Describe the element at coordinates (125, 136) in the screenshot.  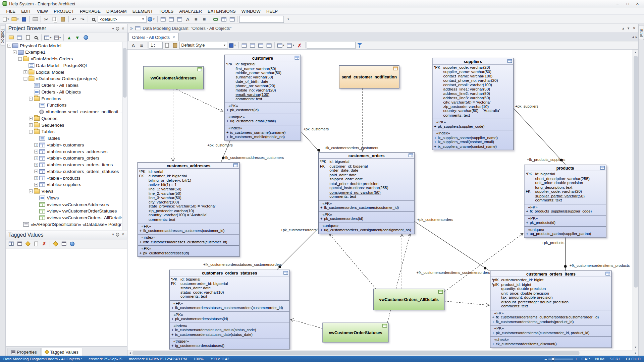
I see `tree-scrollbar` at that location.